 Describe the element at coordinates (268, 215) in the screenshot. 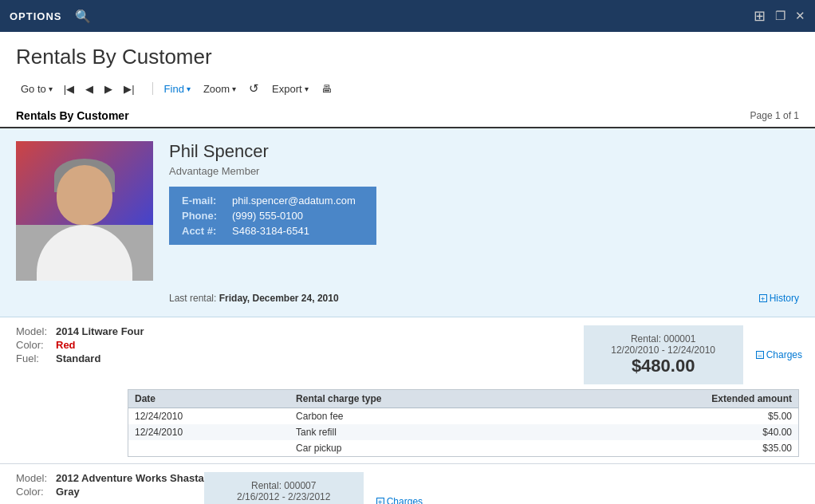

I see `phone-value: (999) 555-0100` at that location.